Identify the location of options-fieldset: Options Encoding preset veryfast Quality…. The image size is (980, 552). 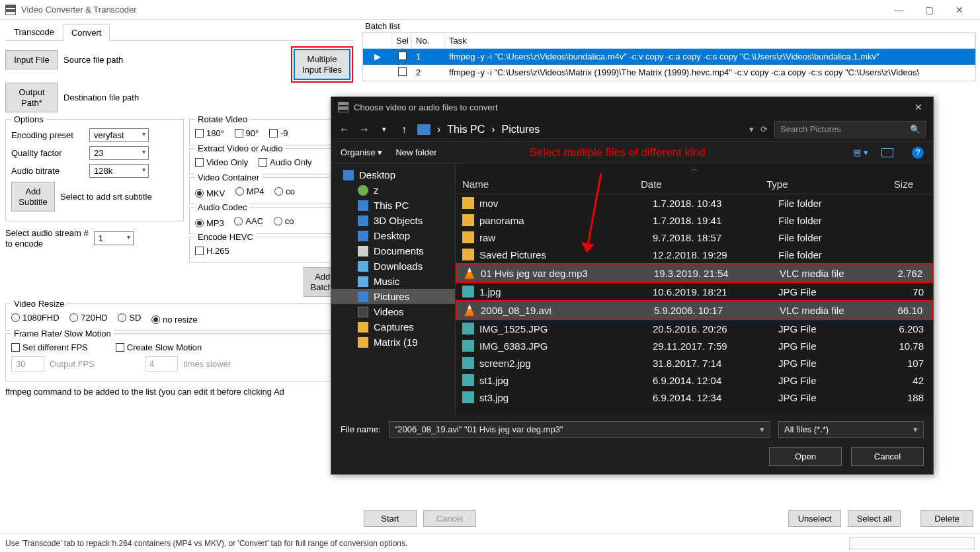
(95, 171).